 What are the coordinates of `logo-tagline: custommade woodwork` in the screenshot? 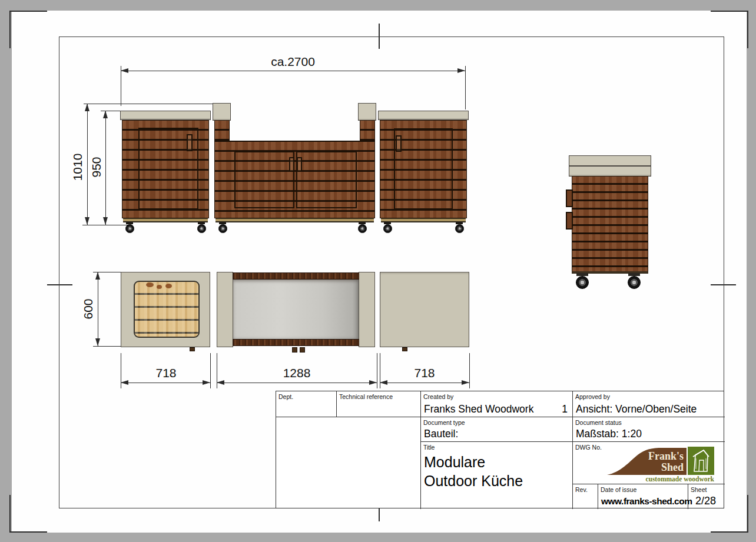 It's located at (679, 479).